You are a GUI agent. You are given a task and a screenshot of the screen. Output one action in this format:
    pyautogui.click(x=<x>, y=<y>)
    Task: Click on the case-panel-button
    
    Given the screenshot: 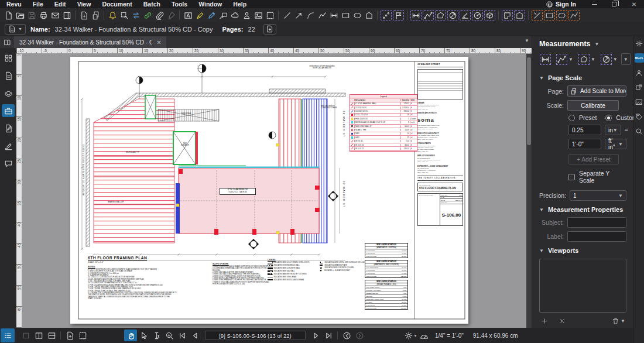 What is the action you would take?
    pyautogui.click(x=8, y=111)
    